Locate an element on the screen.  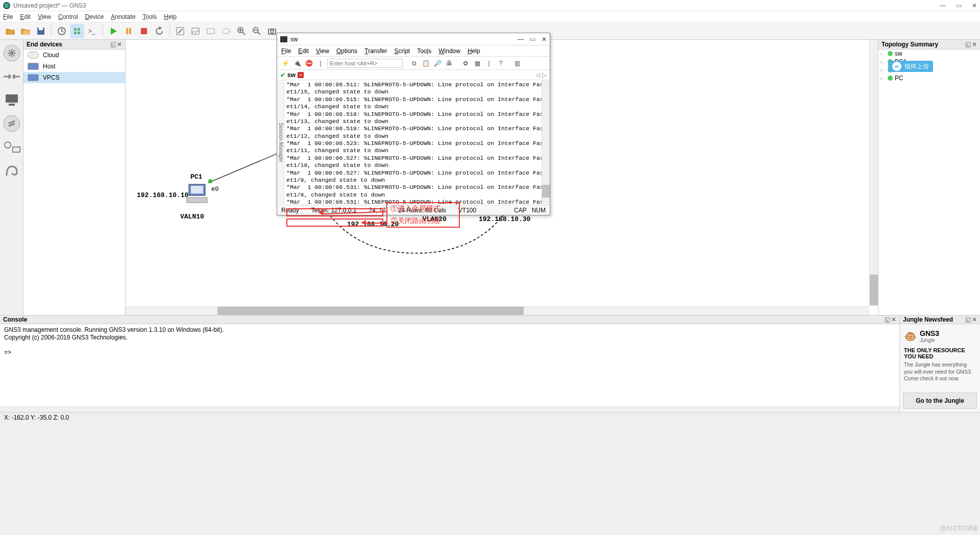
terminal-close-button: ✕ is located at coordinates (544, 39).